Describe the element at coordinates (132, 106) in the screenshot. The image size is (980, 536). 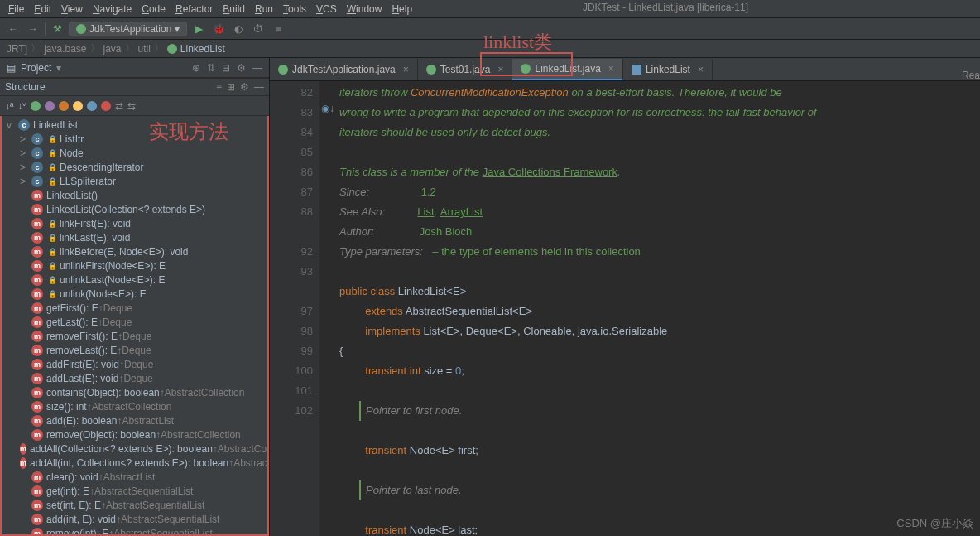
I see `autoscroll-from-icon: ⇆` at that location.